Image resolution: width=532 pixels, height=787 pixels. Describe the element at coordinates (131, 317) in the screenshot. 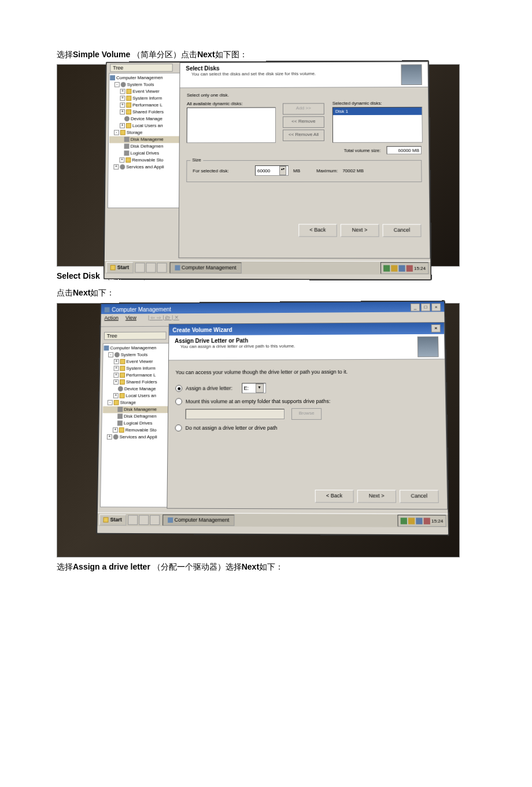

I see `menu-view: View` at that location.